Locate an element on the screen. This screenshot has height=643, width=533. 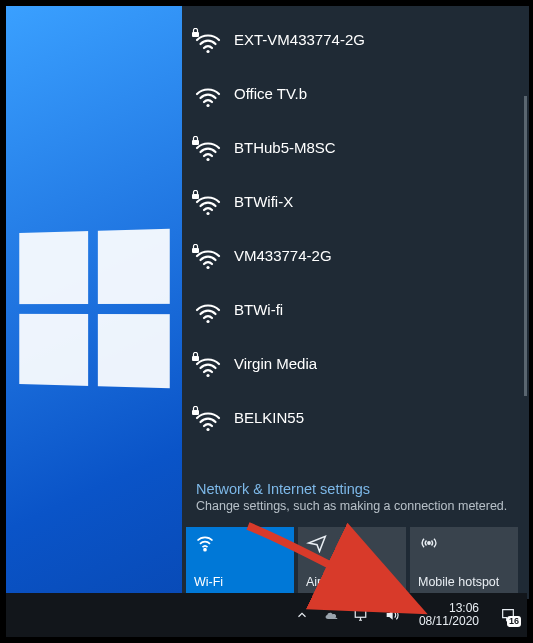
clock-date: 08/11/2020 is located at coordinates (449, 622).